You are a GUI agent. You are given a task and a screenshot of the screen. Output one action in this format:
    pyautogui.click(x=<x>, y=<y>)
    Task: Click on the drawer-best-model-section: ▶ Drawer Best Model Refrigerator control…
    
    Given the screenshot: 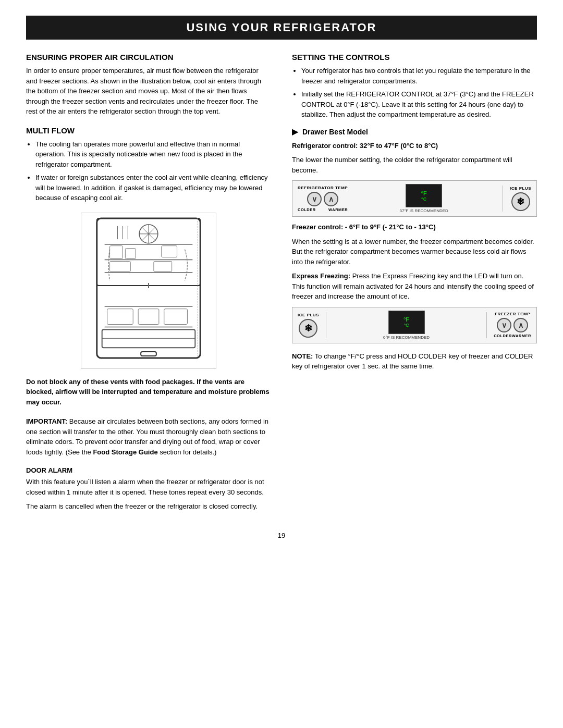 What is the action you would take?
    pyautogui.click(x=414, y=249)
    